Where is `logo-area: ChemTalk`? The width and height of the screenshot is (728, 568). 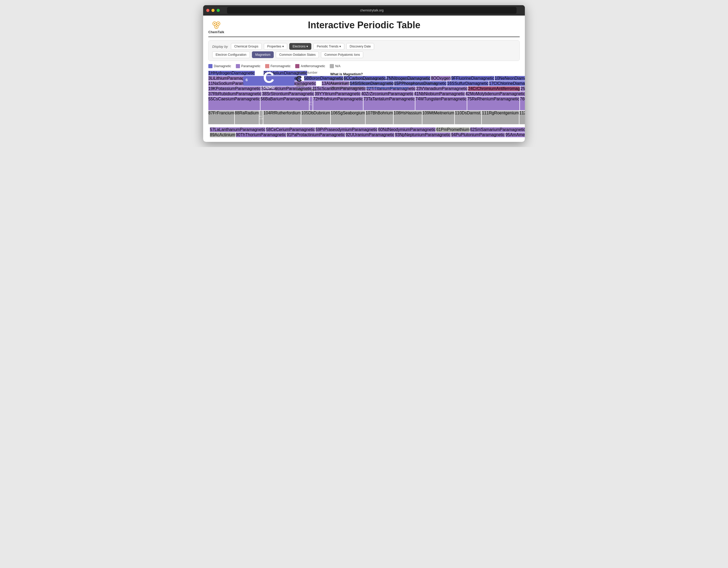 logo-area: ChemTalk is located at coordinates (216, 27).